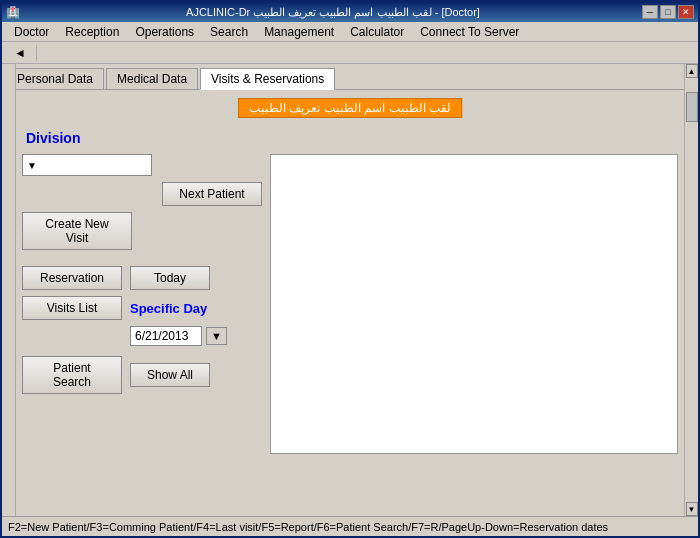 This screenshot has height=538, width=700. Describe the element at coordinates (692, 107) in the screenshot. I see `scrollbar-thumb` at that location.